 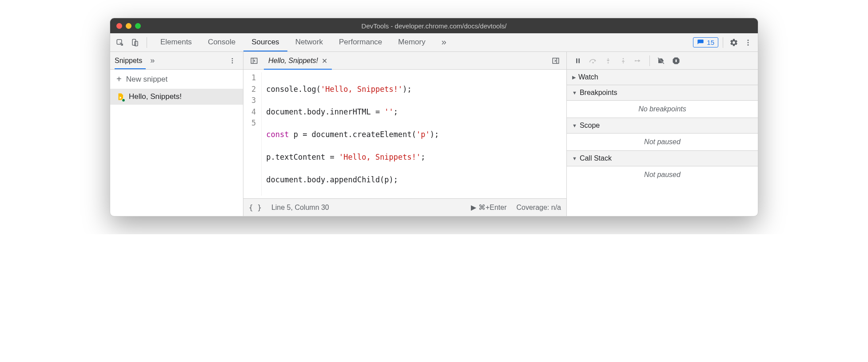 What do you see at coordinates (434, 43) in the screenshot?
I see `devtools-tabbar: Elements Console Sources Network Perform…` at bounding box center [434, 43].